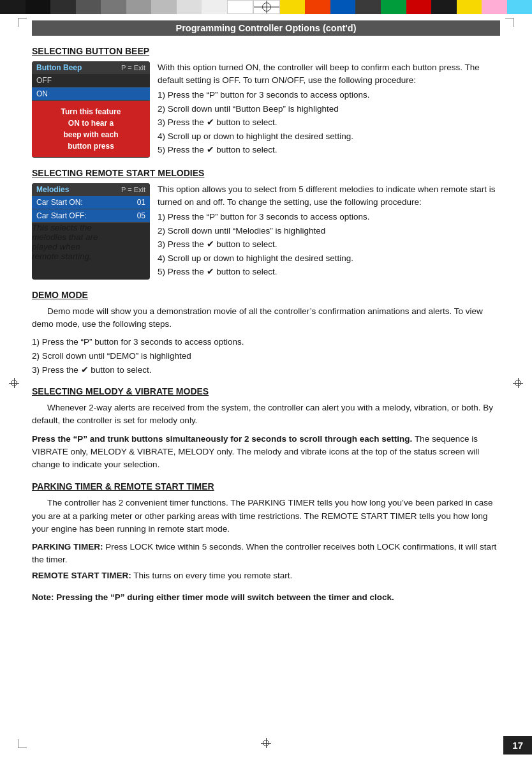 The height and width of the screenshot is (766, 532). What do you see at coordinates (469, 7) in the screenshot?
I see `color-swatch-yellow2` at bounding box center [469, 7].